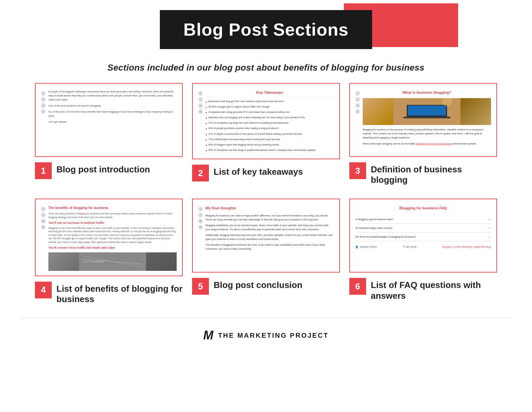 The width and height of the screenshot is (532, 412). What do you see at coordinates (427, 119) in the screenshot?
I see `card-3-content: What is business blogging?` at bounding box center [427, 119].